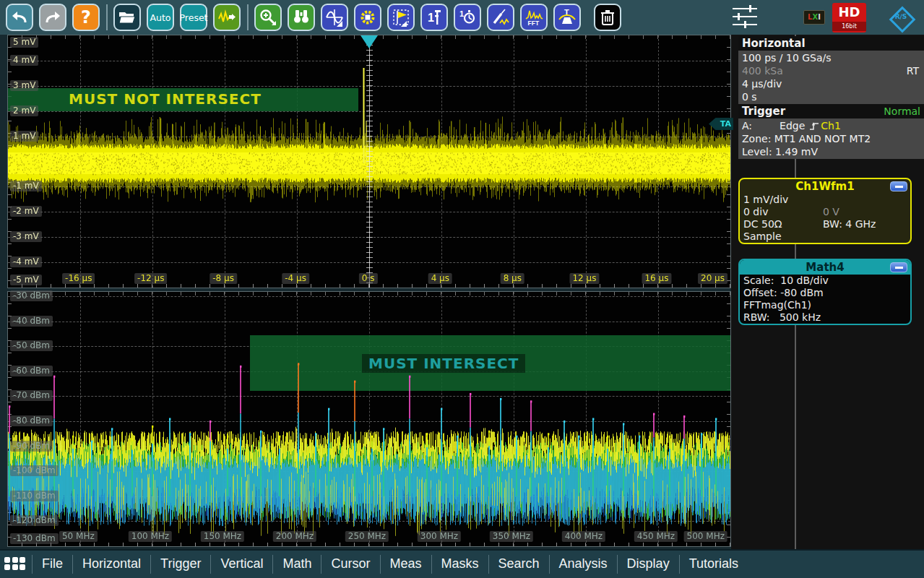 This screenshot has width=924, height=578. I want to click on x-axis-label: 200 MHz, so click(295, 536).